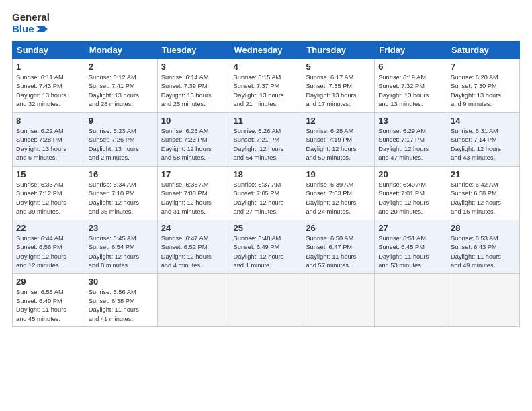  I want to click on day-info: Sunrise: 6:29 AMSunset: 7:17 PMDaylight:…, so click(411, 145).